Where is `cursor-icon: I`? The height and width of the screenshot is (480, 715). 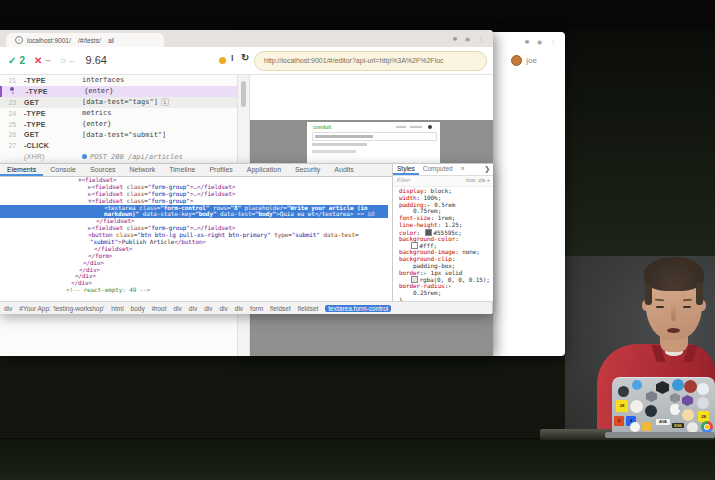
cursor-icon: I is located at coordinates (232, 58).